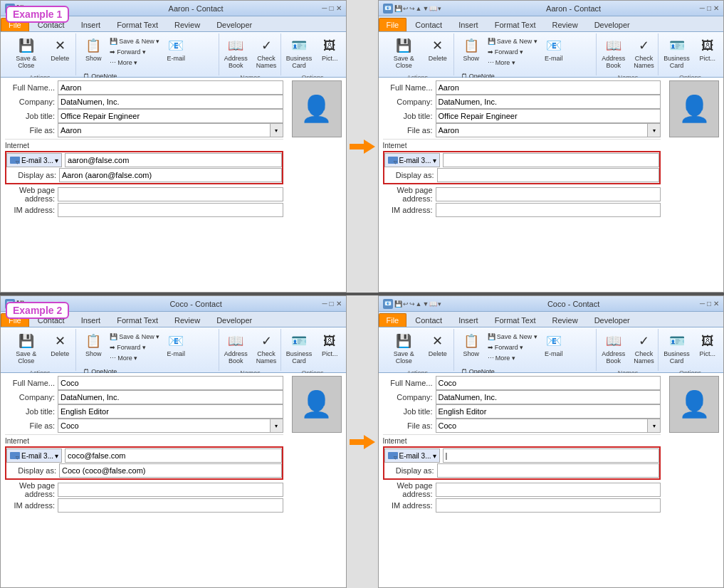 This screenshot has height=588, width=724. I want to click on forward-btn-2b: ➡Forward ▾, so click(135, 347).